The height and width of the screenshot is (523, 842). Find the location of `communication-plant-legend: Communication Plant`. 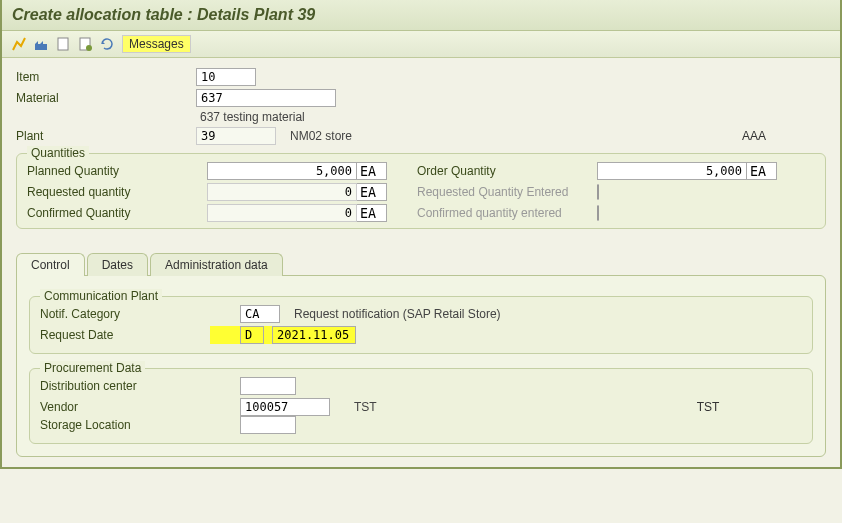

communication-plant-legend: Communication Plant is located at coordinates (101, 296).